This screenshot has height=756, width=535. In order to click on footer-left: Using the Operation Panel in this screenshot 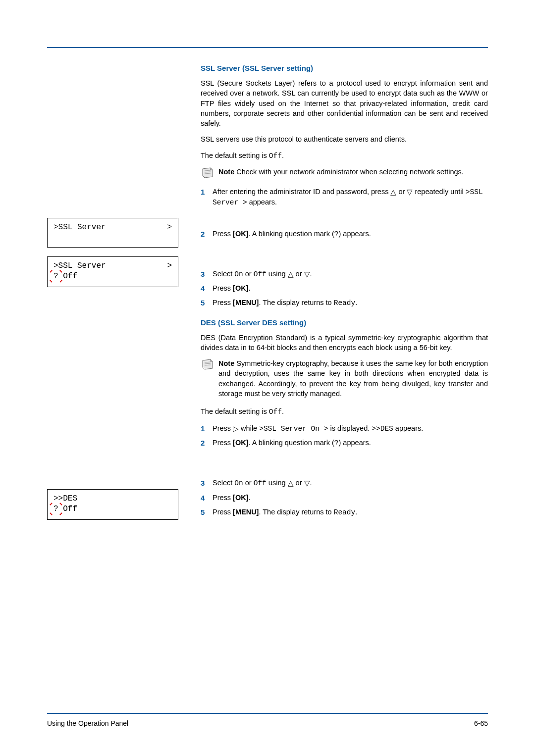, I will do `click(88, 724)`.